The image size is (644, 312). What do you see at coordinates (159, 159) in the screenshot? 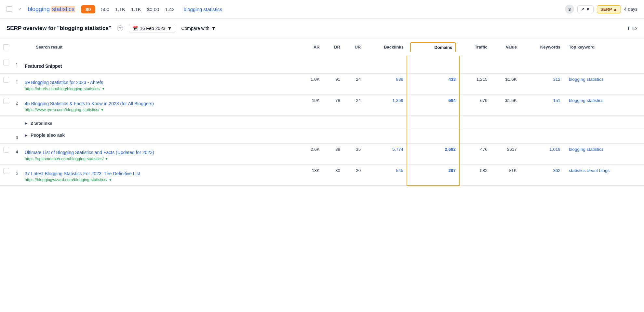
I see `result-url: https://optinmonster.com/blogging-statis…` at bounding box center [159, 159].